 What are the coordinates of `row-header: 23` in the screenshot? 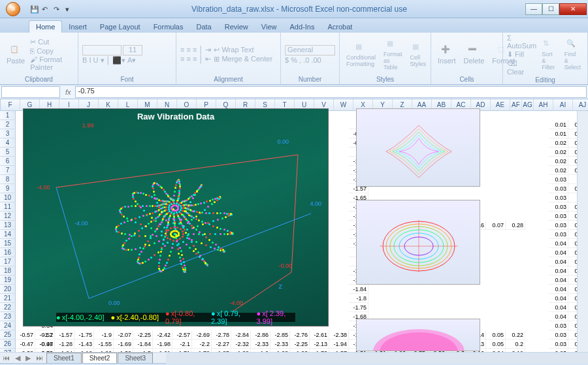 It's located at (8, 317).